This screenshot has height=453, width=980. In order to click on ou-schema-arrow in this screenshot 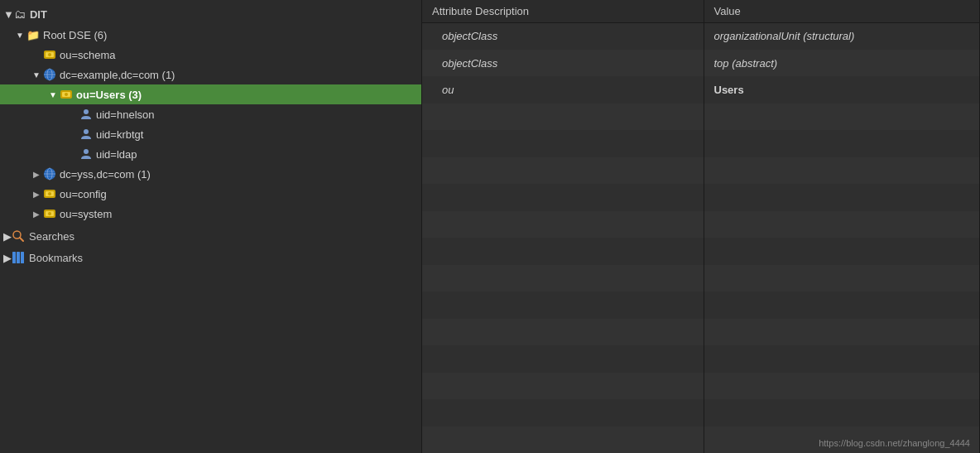, I will do `click(36, 55)`.